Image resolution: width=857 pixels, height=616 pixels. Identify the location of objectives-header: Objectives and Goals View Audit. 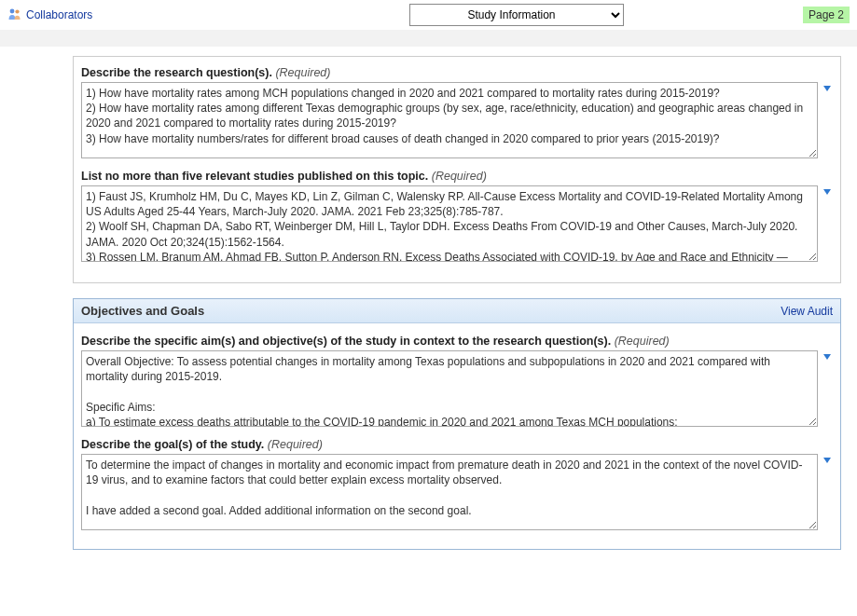
(457, 311).